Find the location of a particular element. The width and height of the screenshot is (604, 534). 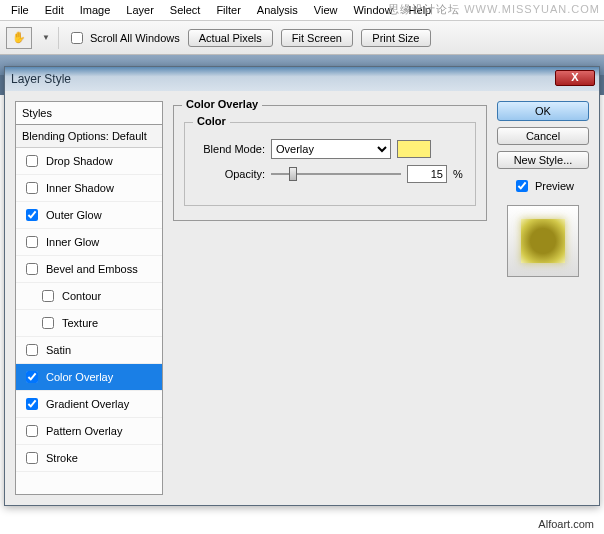

preview-label: Preview is located at coordinates (554, 186).